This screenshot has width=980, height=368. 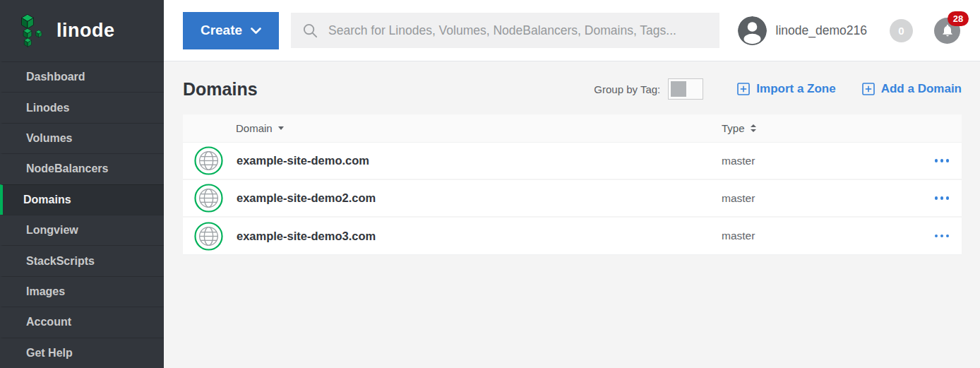 I want to click on brand-name: linode, so click(x=86, y=31).